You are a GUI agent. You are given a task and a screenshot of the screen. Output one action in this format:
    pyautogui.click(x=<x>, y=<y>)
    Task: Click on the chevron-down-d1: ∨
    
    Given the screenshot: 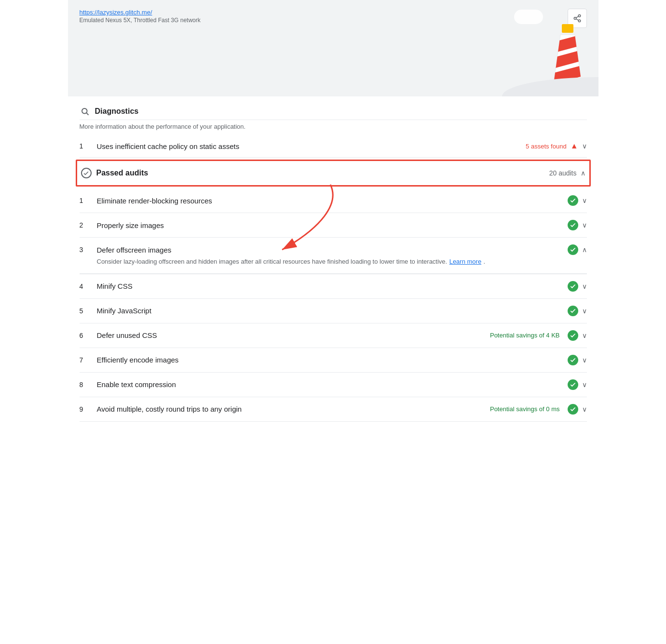 What is the action you would take?
    pyautogui.click(x=584, y=146)
    